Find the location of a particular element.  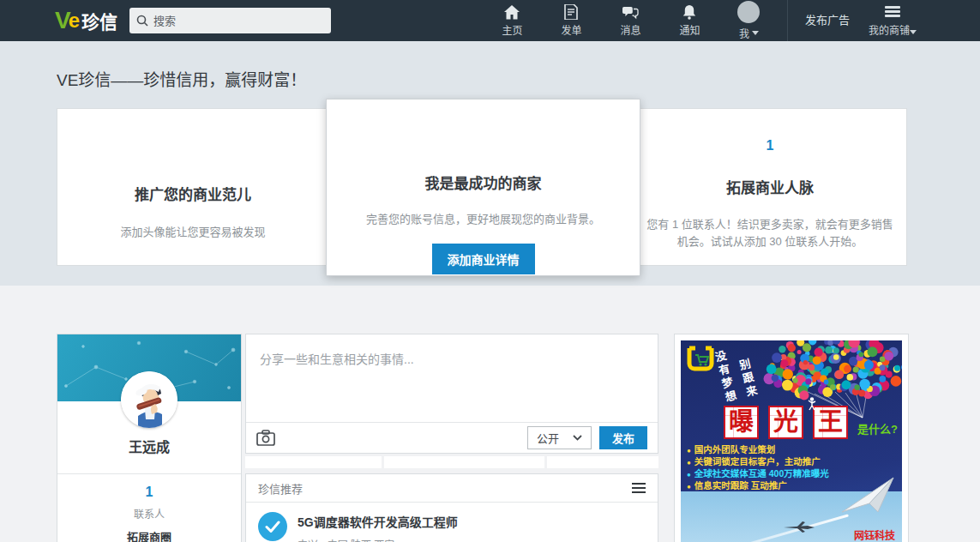

verified-check-icon is located at coordinates (273, 527).